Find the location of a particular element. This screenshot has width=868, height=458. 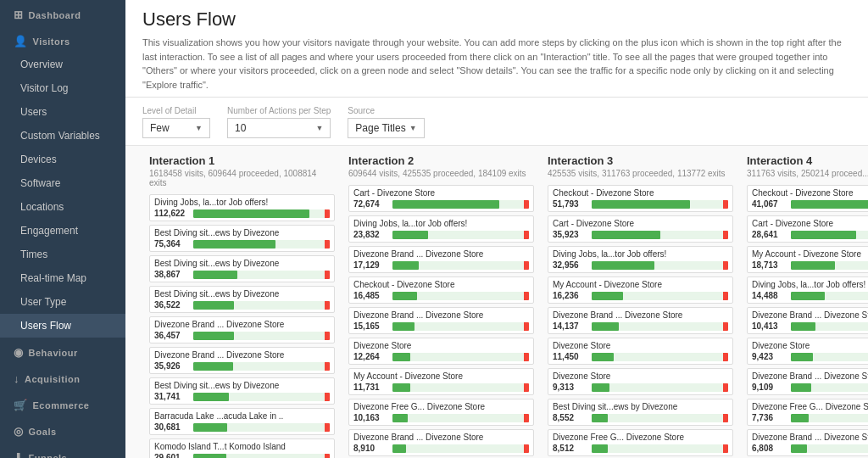

sidebar-item-users-flow: Users Flow is located at coordinates (63, 326).